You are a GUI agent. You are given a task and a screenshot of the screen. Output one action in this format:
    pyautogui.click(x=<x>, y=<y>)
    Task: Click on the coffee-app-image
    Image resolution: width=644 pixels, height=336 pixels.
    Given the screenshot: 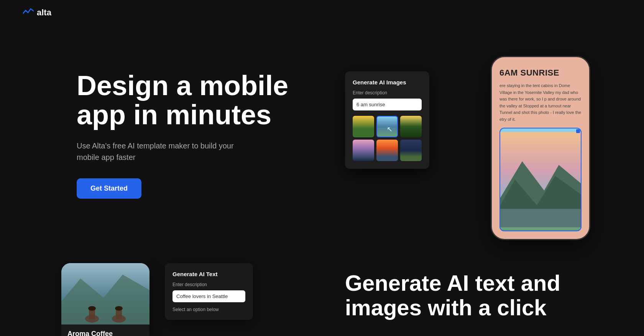 What is the action you would take?
    pyautogui.click(x=105, y=294)
    